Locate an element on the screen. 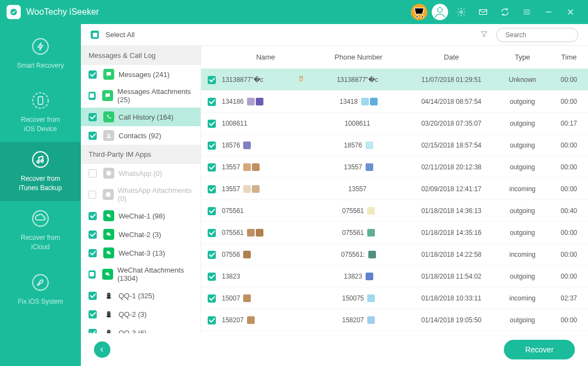 The image size is (588, 366). search-input is located at coordinates (546, 35).